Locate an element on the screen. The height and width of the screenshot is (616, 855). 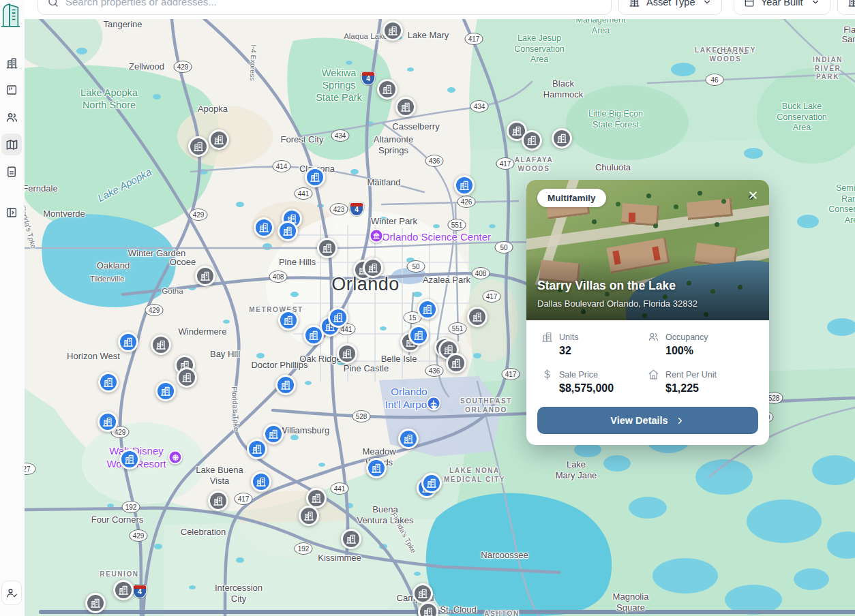
museum-poi-icon is located at coordinates (376, 236).